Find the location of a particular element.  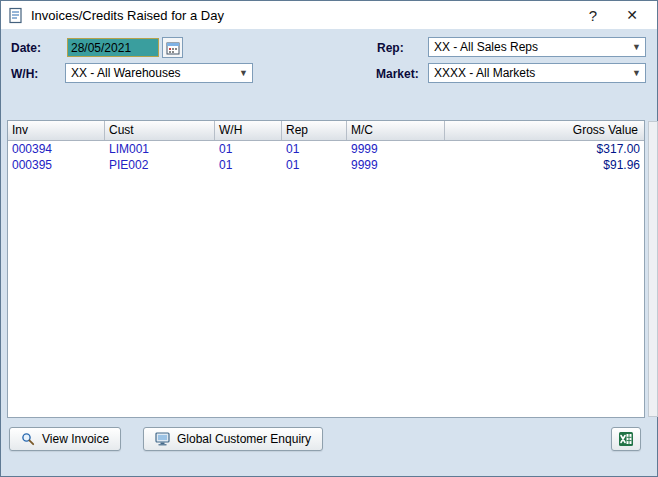

table-header-row: Inv Cust W/H Rep M/C Gross Value is located at coordinates (326, 131).